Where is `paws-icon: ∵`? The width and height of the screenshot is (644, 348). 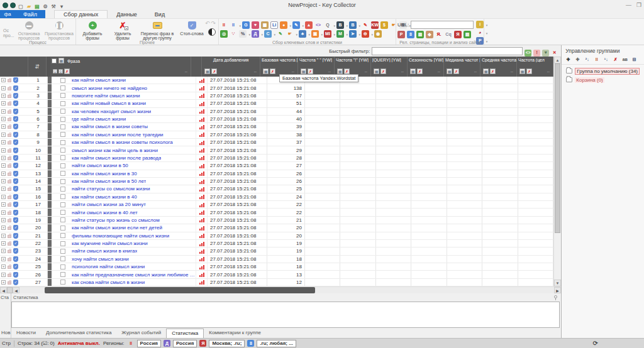
paws-icon: ∵ is located at coordinates (233, 34).